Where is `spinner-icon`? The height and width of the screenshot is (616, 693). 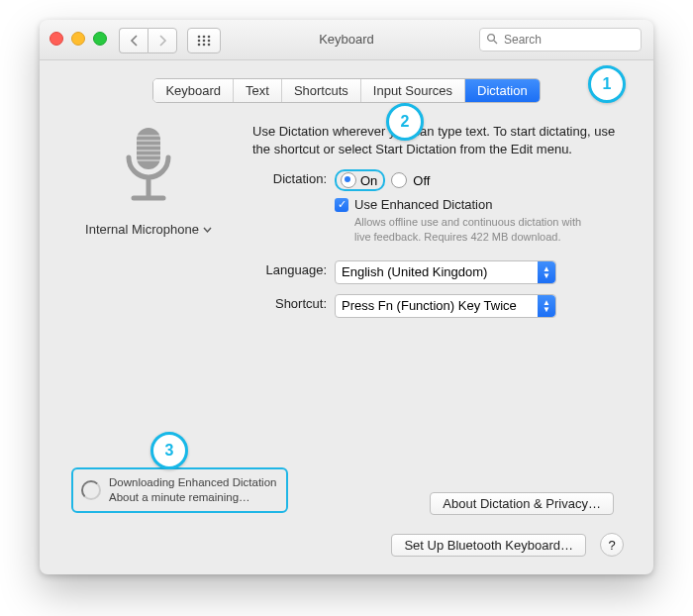 spinner-icon is located at coordinates (91, 490).